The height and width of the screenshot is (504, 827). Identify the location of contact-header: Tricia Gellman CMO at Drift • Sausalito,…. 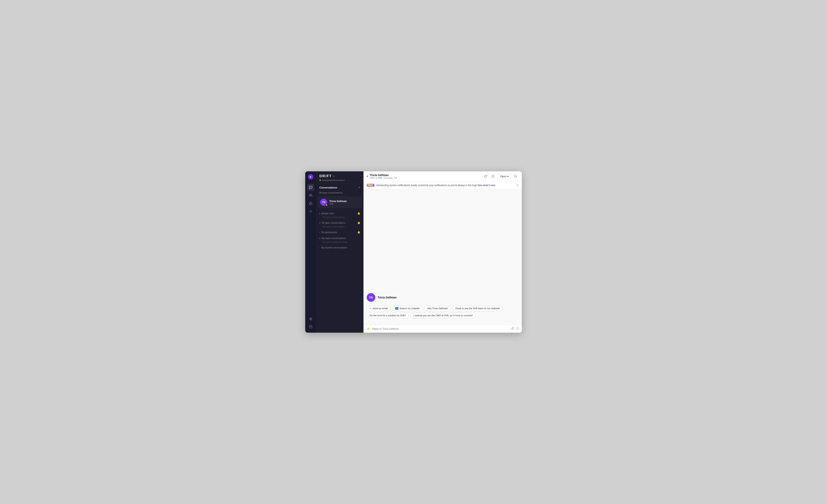
(382, 176).